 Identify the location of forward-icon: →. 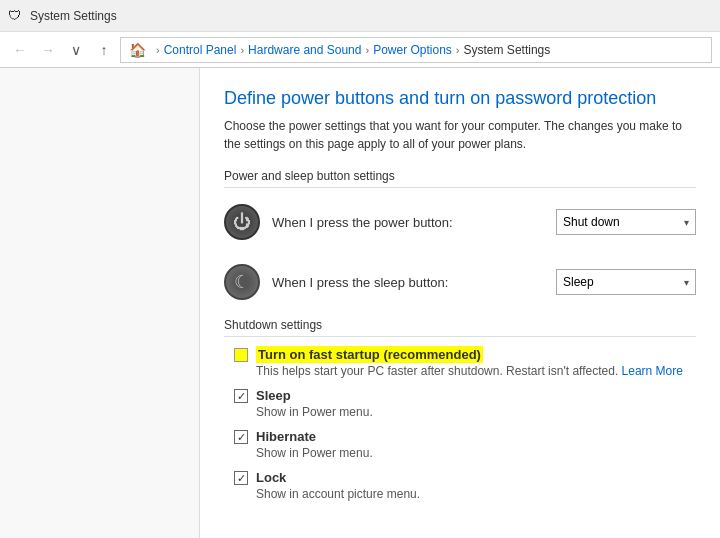
(48, 50).